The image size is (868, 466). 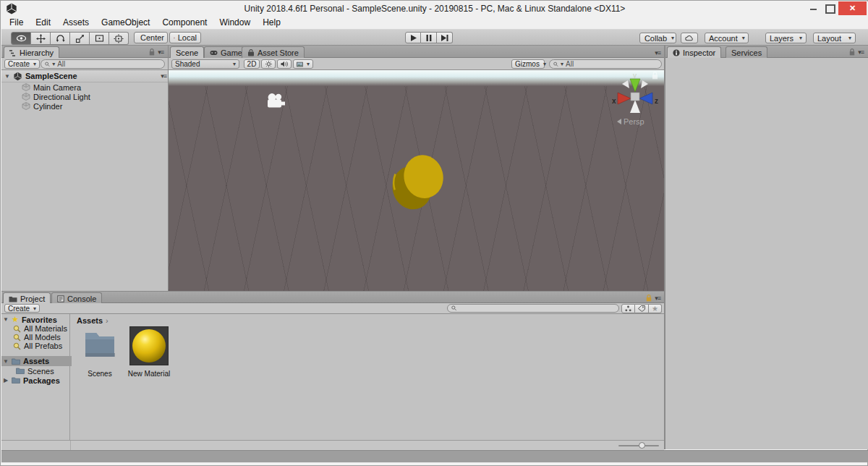 I want to click on move-tool-button, so click(x=41, y=38).